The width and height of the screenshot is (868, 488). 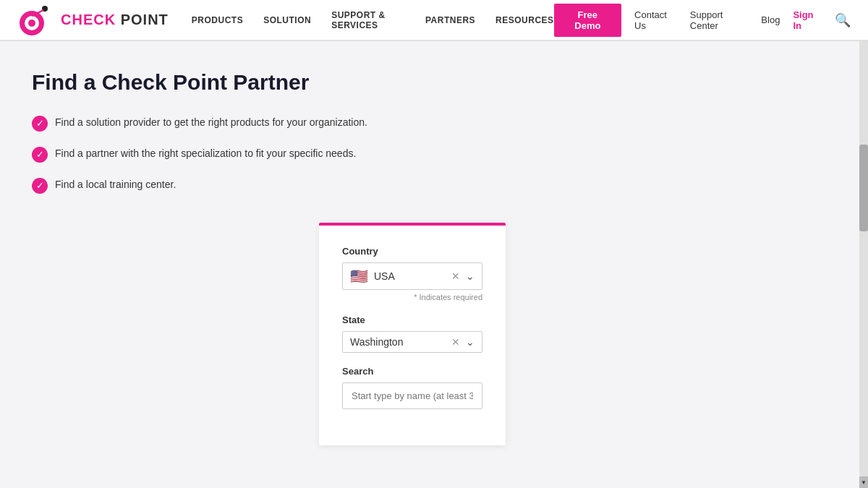 I want to click on scroll-arrow-bottom: ▼, so click(x=864, y=482).